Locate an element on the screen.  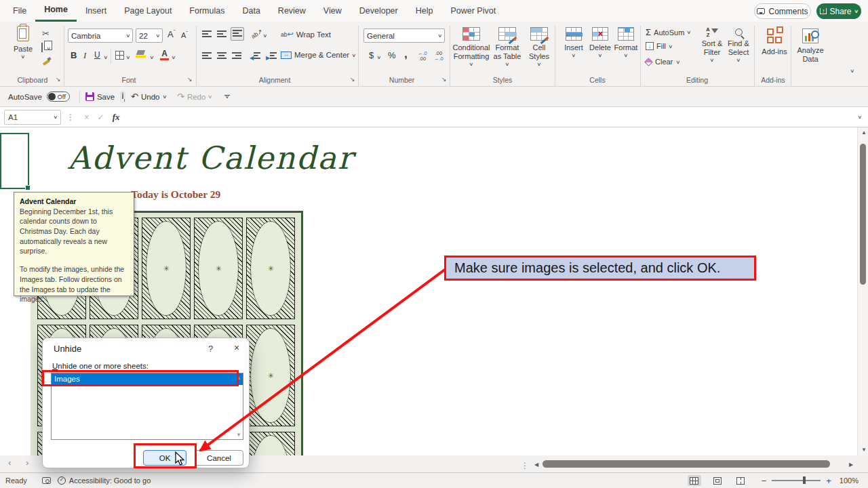
align-right-icon is located at coordinates (237, 56).